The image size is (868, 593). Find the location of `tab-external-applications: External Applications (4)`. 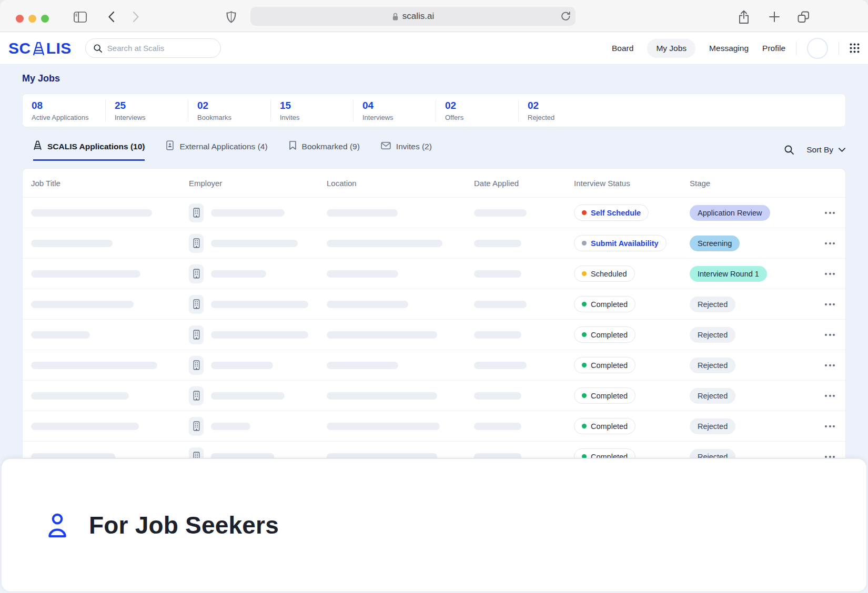

tab-external-applications: External Applications (4) is located at coordinates (217, 150).